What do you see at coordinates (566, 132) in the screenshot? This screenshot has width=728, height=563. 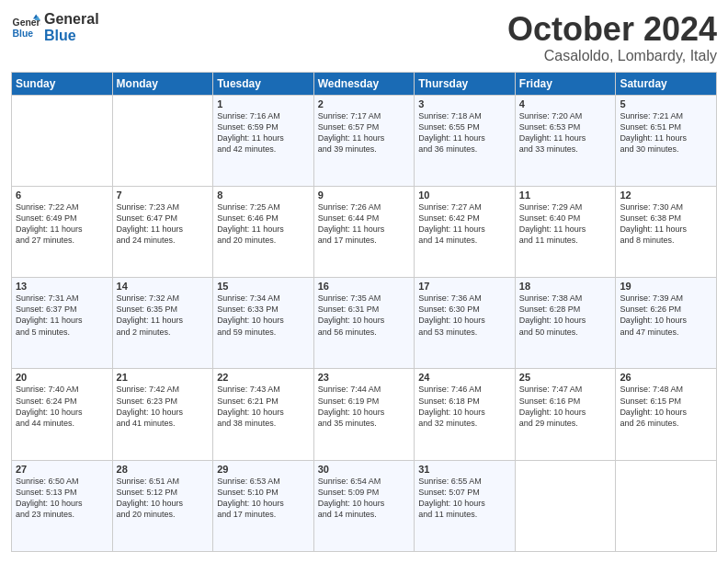 I see `cell-details: Sunrise: 7:20 AMSunset: 6:53 PMDaylight:…` at bounding box center [566, 132].